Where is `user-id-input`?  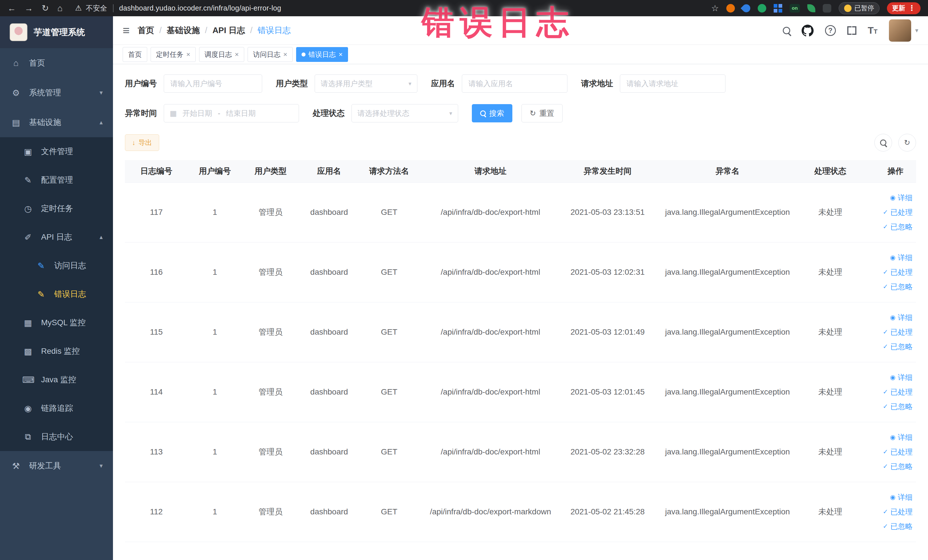
user-id-input is located at coordinates (213, 84).